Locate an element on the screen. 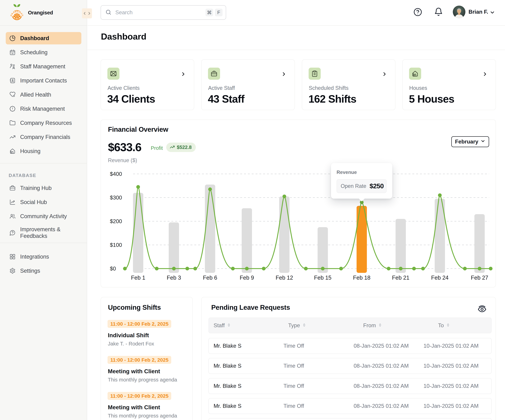 This screenshot has height=420, width=505. stat-value: 43 Staff is located at coordinates (226, 99).